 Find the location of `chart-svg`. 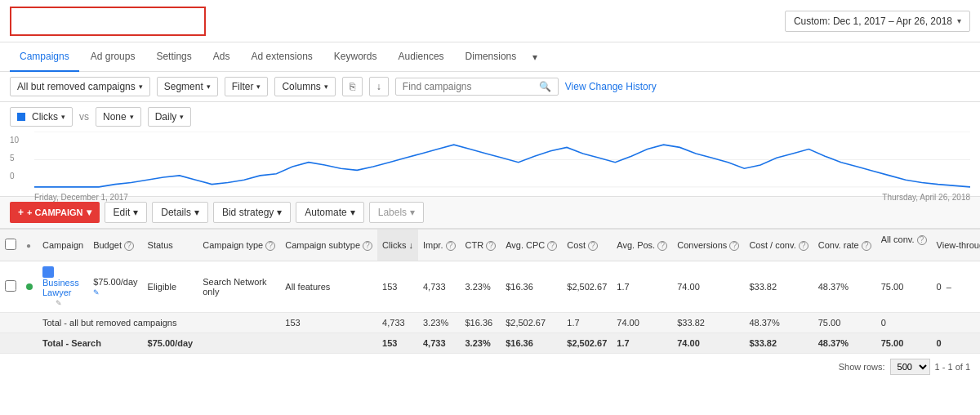

chart-svg is located at coordinates (502, 160).